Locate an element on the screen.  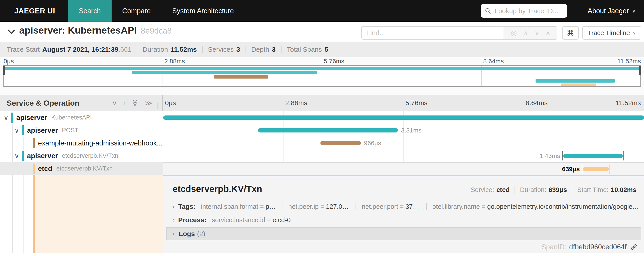
collapse-all-icon: ≫ is located at coordinates (135, 103).